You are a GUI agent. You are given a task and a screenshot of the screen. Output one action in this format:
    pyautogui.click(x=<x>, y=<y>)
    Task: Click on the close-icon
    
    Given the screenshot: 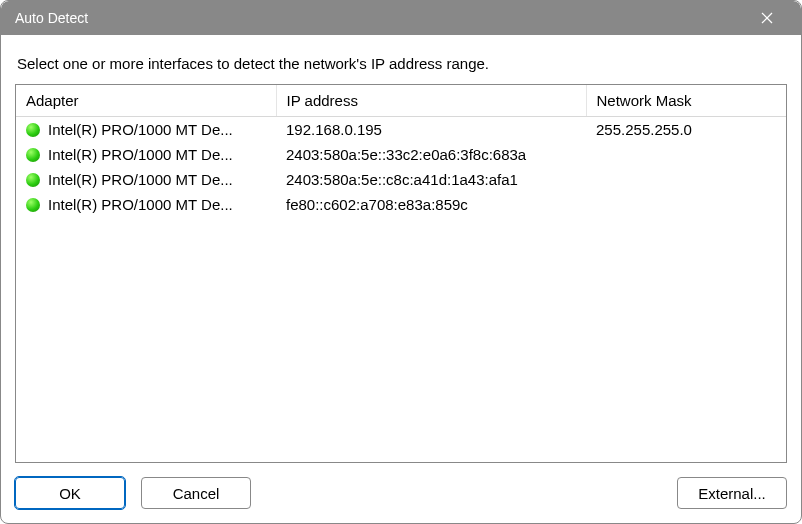 What is the action you would take?
    pyautogui.click(x=767, y=18)
    